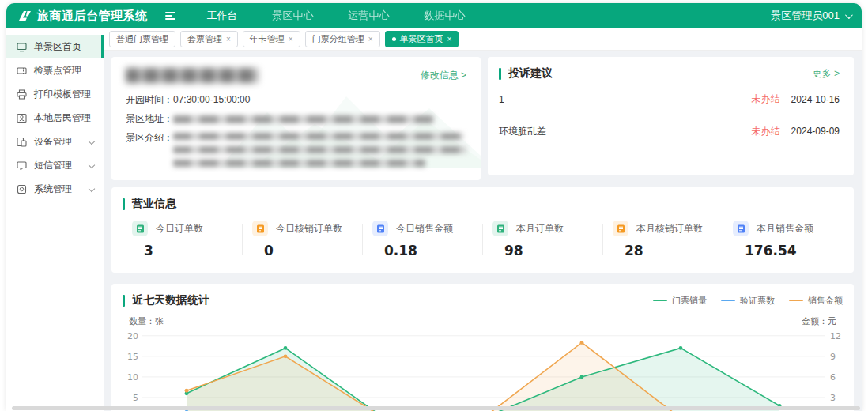 The width and height of the screenshot is (868, 411). What do you see at coordinates (260, 228) in the screenshot?
I see `verified-orders-today-icon` at bounding box center [260, 228].